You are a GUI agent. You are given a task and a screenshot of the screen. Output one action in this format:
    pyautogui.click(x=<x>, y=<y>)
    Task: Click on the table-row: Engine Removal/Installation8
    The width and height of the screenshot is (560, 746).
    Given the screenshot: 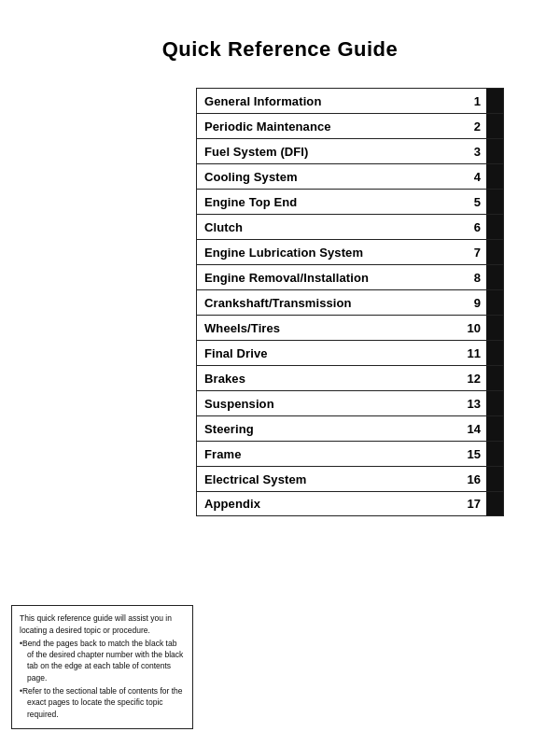 What is the action you would take?
    pyautogui.click(x=350, y=276)
    